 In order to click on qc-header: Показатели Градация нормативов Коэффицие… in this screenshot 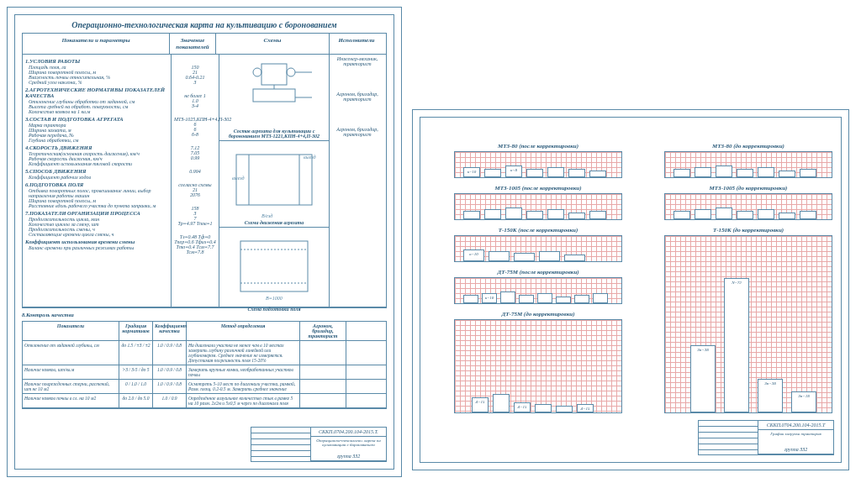, I will do `click(204, 331)`.